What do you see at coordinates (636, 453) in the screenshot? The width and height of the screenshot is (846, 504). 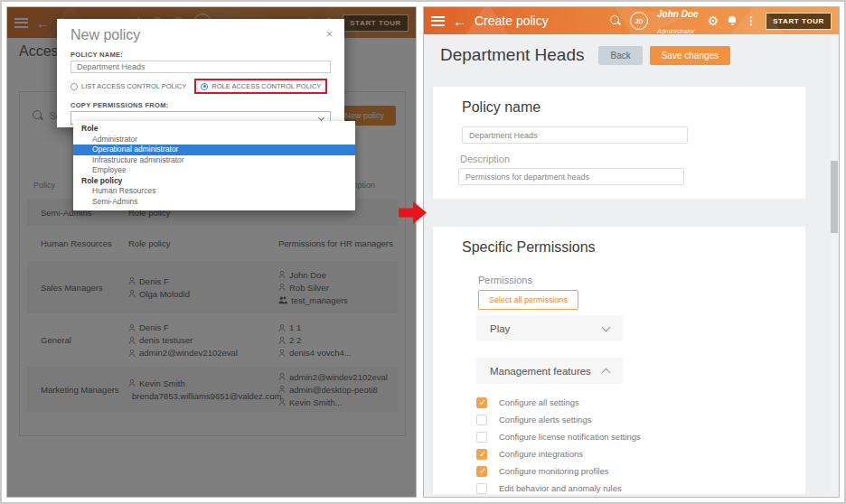 I see `permission-checkbox-row: Configure integrations` at bounding box center [636, 453].